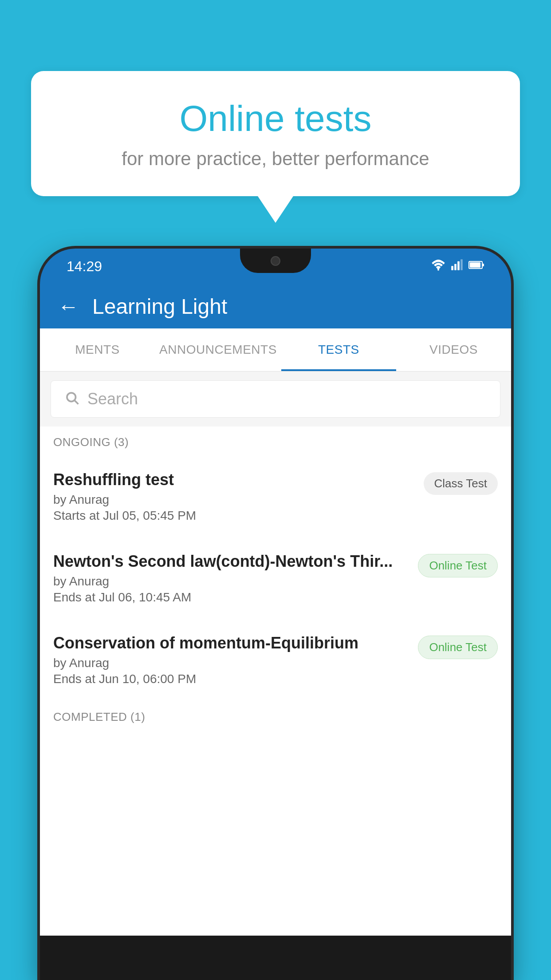  Describe the element at coordinates (231, 561) in the screenshot. I see `test-name-newtons: Newton's Second law(contd)-Newton's Thir…` at that location.